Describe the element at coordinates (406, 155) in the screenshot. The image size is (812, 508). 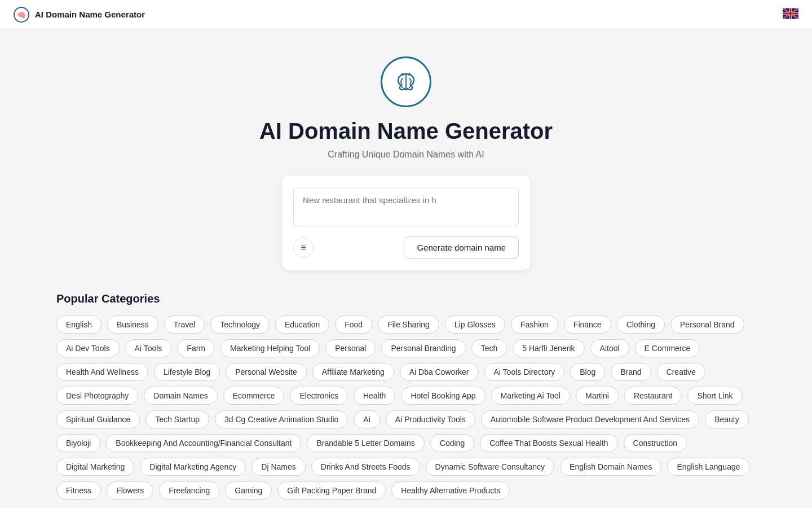
I see `hero-subtitle: Crafting Unique Domain Names with AI` at that location.